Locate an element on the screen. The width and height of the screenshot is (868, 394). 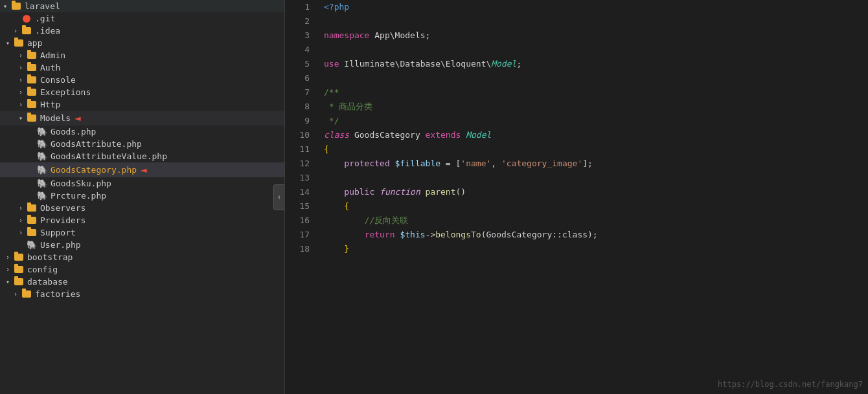
line-num-2: 2 is located at coordinates (297, 21).